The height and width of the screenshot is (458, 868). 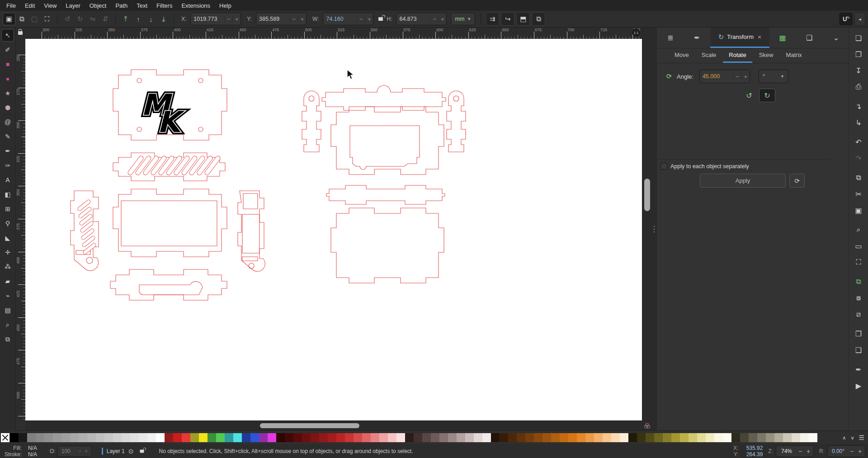 What do you see at coordinates (8, 180) in the screenshot?
I see `tool-text: A` at bounding box center [8, 180].